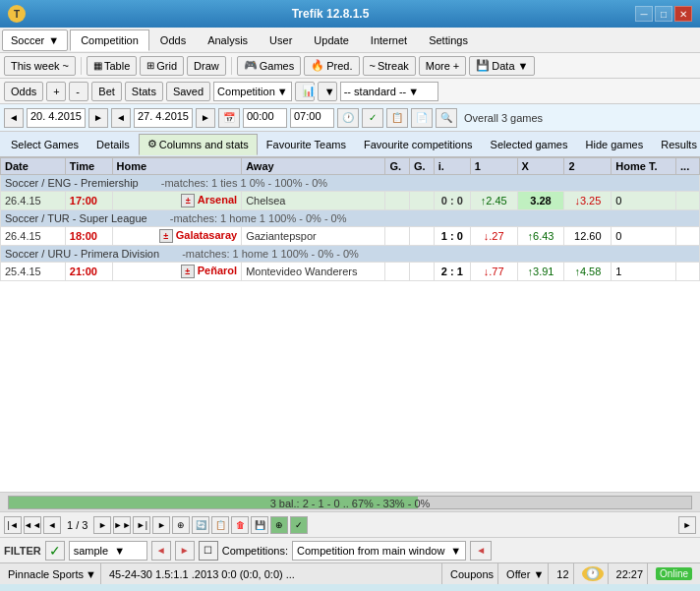 The height and width of the screenshot is (591, 700). What do you see at coordinates (33, 271) in the screenshot?
I see `match-date: 25.4.15` at bounding box center [33, 271].